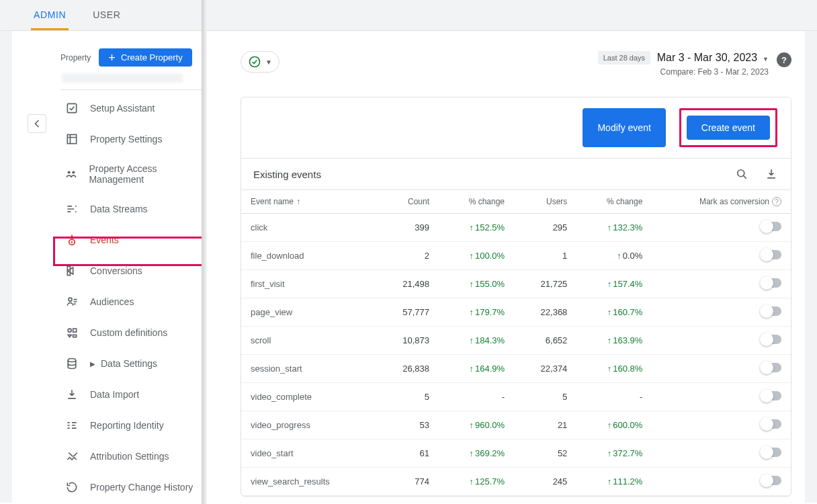 This screenshot has width=817, height=504. Describe the element at coordinates (765, 58) in the screenshot. I see `chevron-down-icon` at that location.